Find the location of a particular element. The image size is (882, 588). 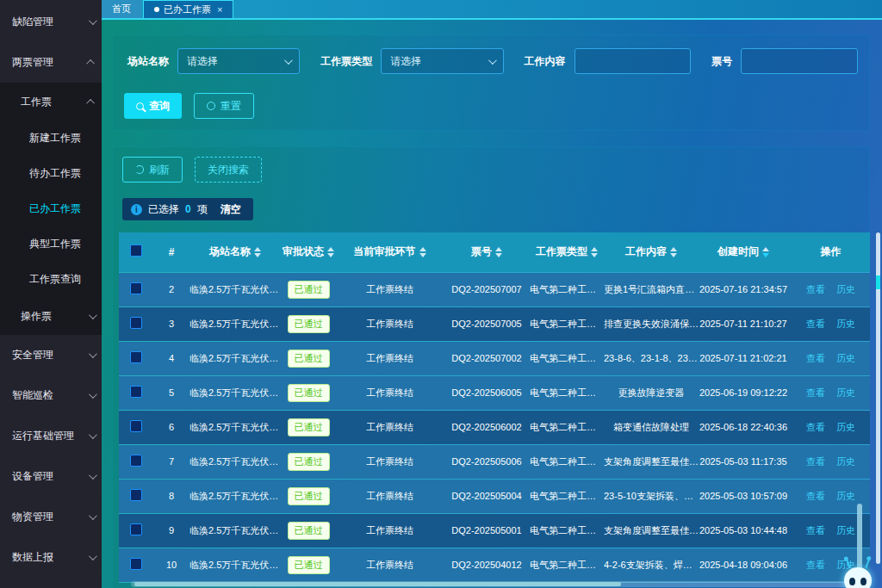

column-header: 场站名称 is located at coordinates (235, 252).